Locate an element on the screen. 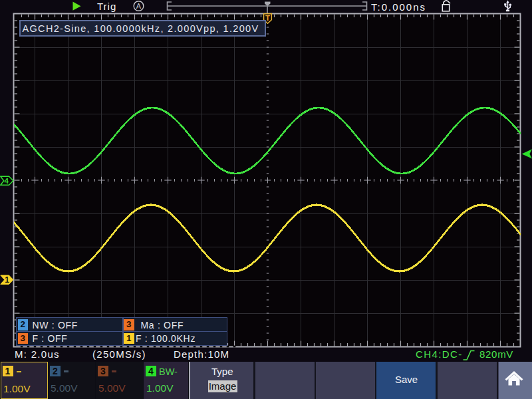 This screenshot has width=532, height=399. svg-text: 1 is located at coordinates (7, 280).